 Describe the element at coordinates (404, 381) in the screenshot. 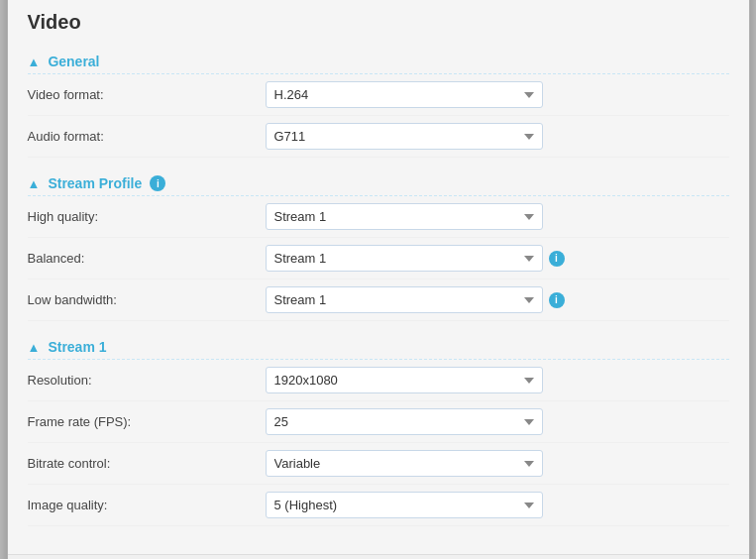

I see `resolution-select: 1920x1080 1280x720 640x480` at that location.